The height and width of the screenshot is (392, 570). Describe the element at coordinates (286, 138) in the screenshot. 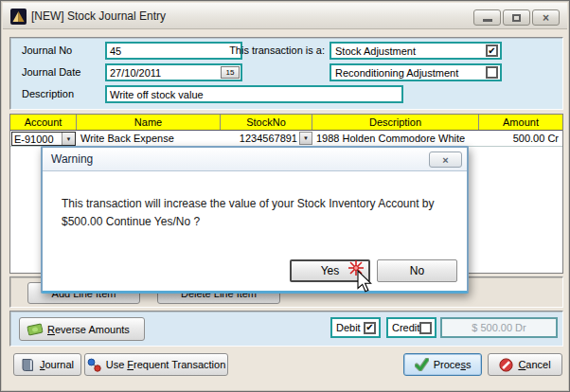

I see `table-row: E-91000 ▼ Write Back Expense 1234567891 …` at that location.